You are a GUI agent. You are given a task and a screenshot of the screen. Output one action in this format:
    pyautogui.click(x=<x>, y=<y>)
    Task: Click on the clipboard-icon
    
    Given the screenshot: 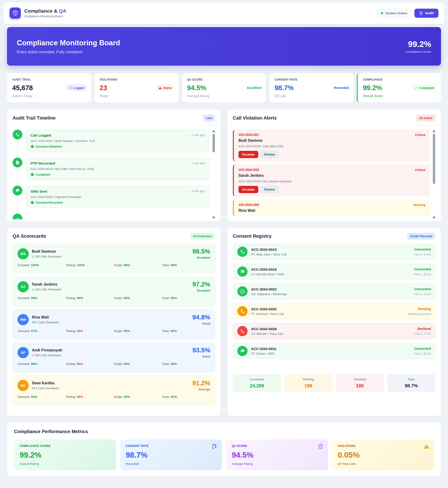 What is the action you would take?
    pyautogui.click(x=421, y=13)
    